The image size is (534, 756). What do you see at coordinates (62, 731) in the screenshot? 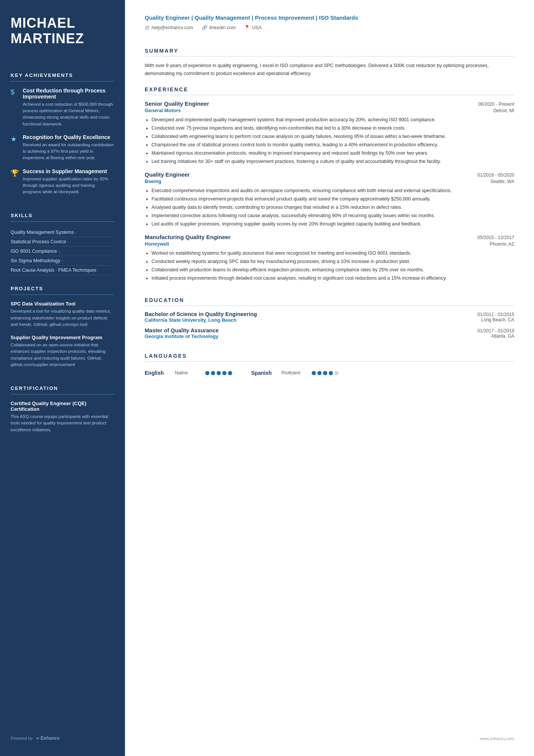
I see `sidebar-footer: Powered by ∞ Enhancv` at bounding box center [62, 731].